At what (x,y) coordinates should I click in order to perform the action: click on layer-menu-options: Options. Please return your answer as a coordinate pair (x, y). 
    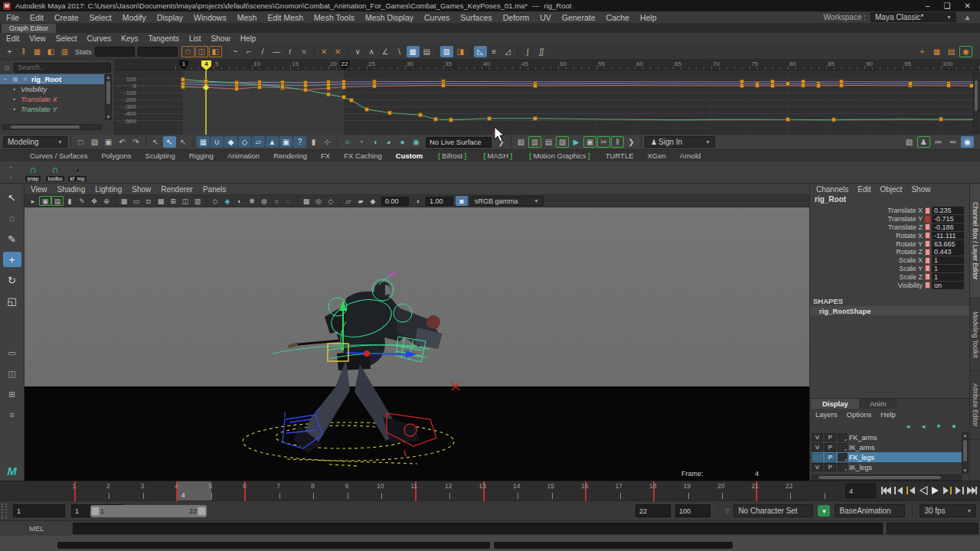
    Looking at the image, I should click on (859, 415).